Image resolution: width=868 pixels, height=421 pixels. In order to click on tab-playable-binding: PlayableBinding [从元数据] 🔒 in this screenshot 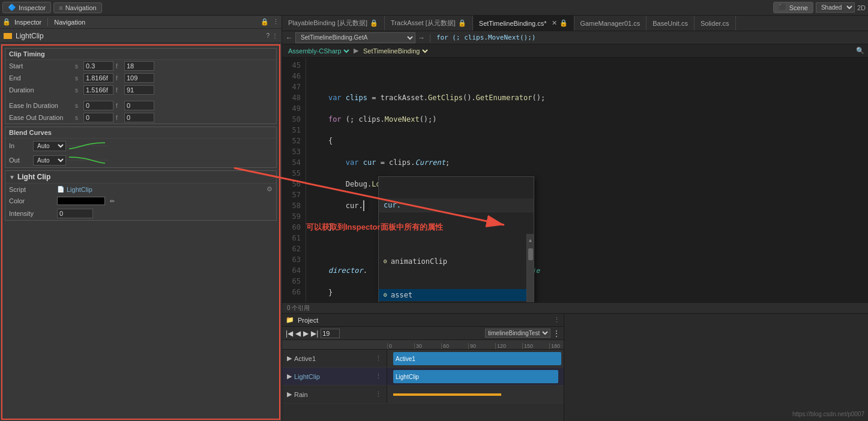, I will do `click(334, 23)`.